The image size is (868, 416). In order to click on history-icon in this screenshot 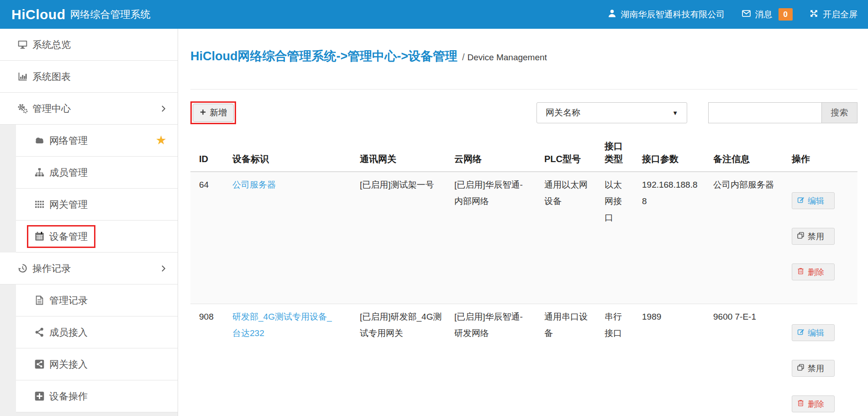, I will do `click(22, 269)`.